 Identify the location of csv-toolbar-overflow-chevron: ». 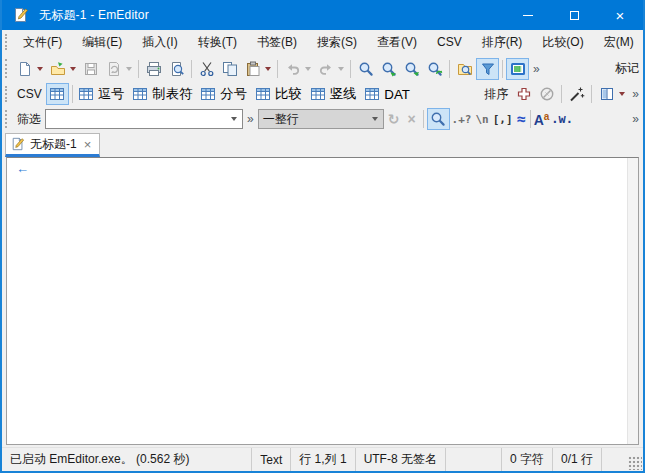
(636, 94).